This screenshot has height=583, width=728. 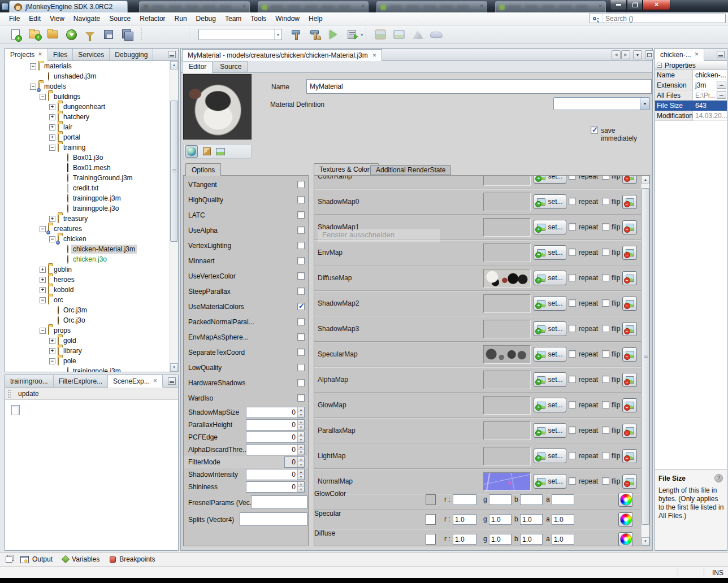 I want to click on latc-checkbox, so click(x=301, y=215).